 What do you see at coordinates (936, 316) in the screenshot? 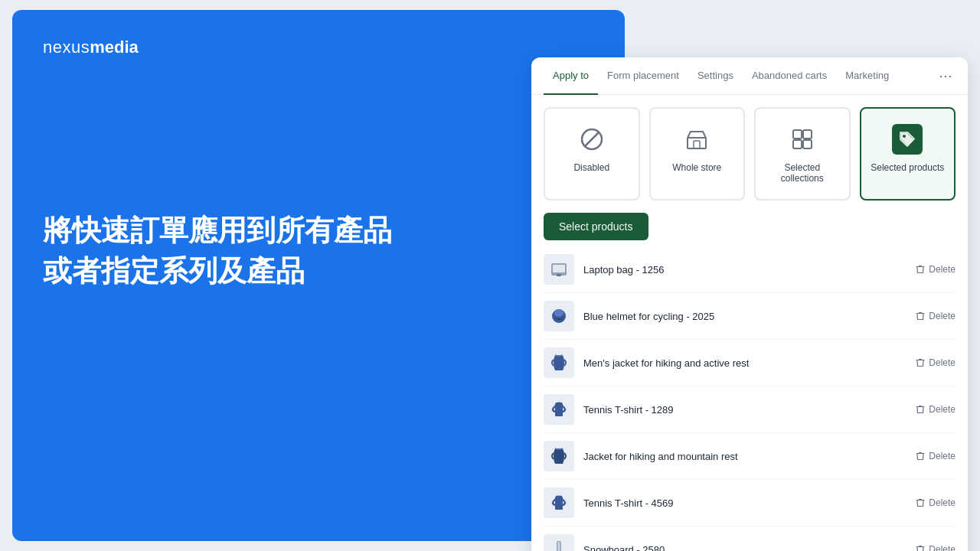
I see `delete-button-2: Delete` at bounding box center [936, 316].